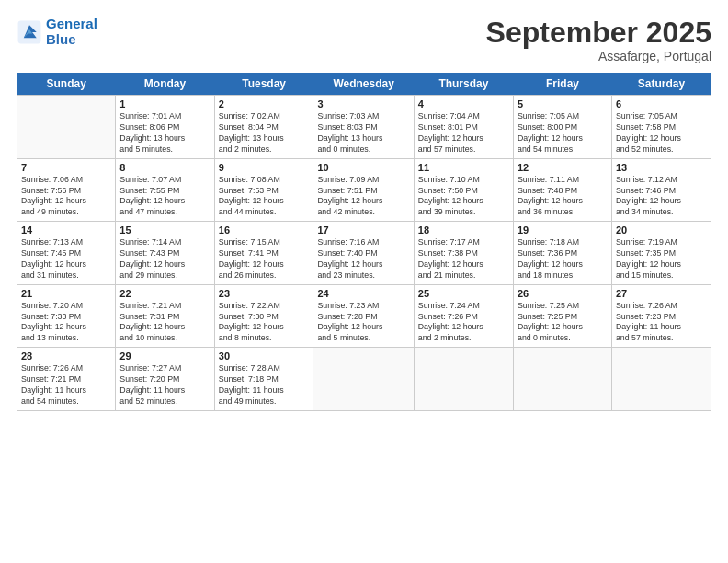  Describe the element at coordinates (364, 254) in the screenshot. I see `week-row-3: 14Sunrise: 7:13 AMSunset: 7:45 PMDayligh…` at that location.